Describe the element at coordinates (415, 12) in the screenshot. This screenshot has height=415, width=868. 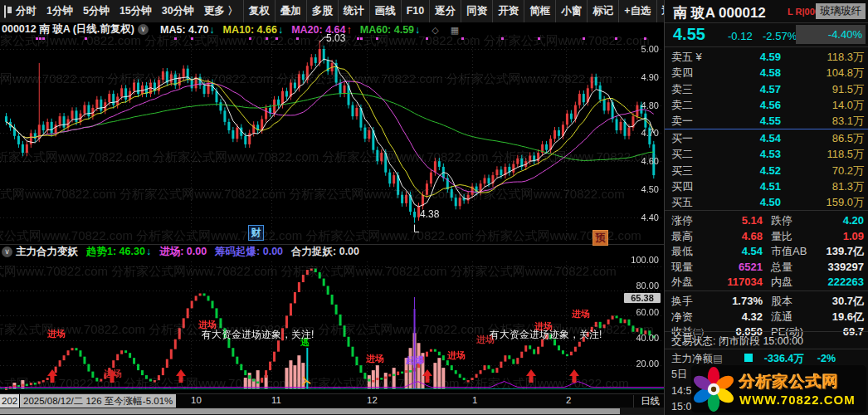
I see `menu-item-tool-5: F10` at that location.